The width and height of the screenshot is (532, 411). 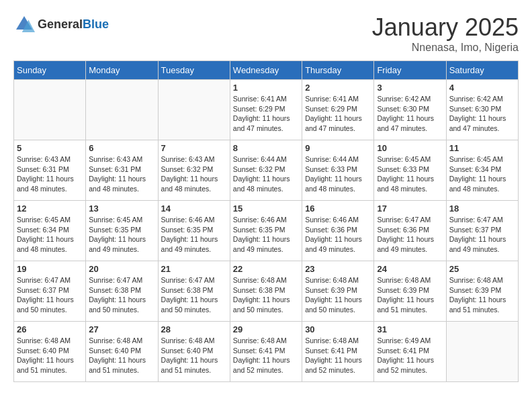 I want to click on day-info: Sunrise: 6:44 AMSunset: 6:32 PMDaylight:…, so click(x=266, y=175).